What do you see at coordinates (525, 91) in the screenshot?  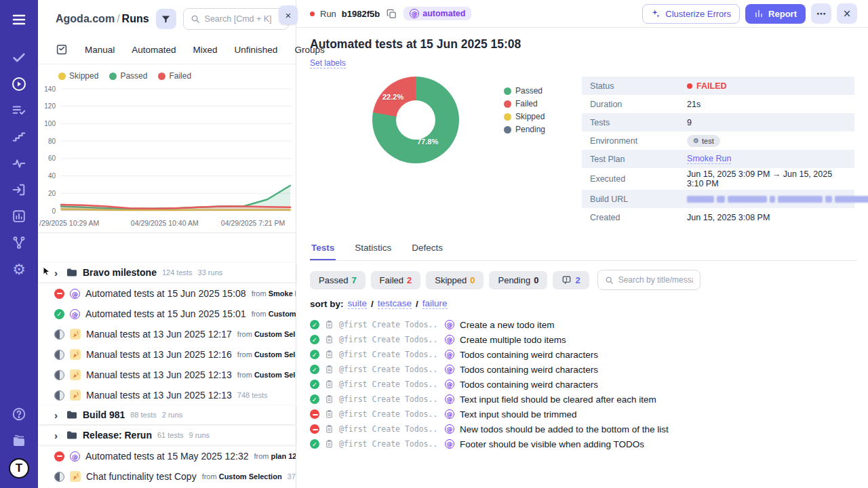 I see `donut-legend-item: Passed` at bounding box center [525, 91].